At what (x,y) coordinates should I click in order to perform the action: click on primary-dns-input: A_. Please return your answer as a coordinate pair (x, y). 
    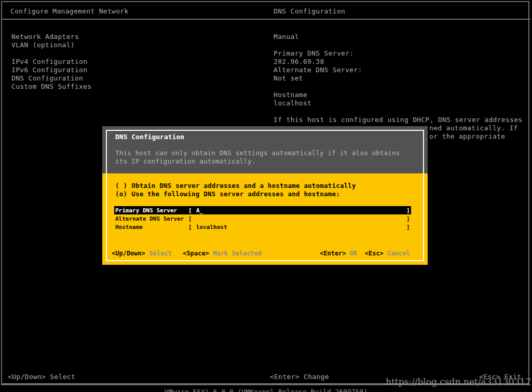
    Looking at the image, I should click on (199, 211).